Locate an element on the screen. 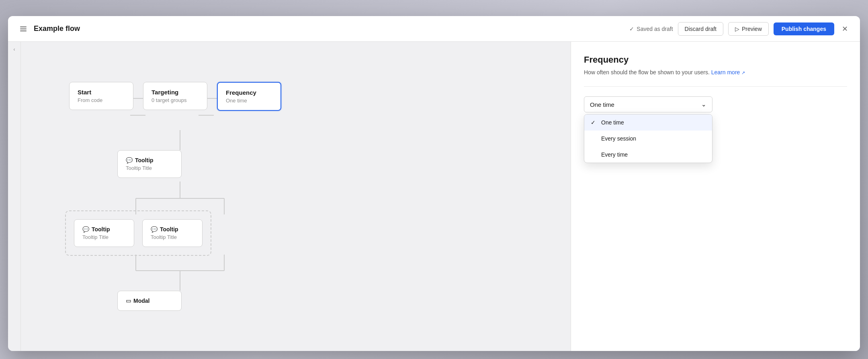  modal-node: ▭ Modal is located at coordinates (149, 301).